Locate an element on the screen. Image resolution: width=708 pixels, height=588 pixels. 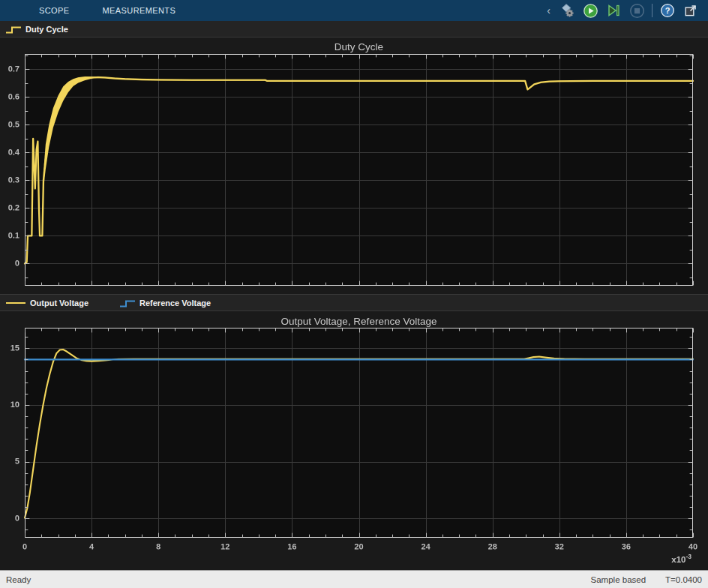
legend-plot1: Duty Cycle is located at coordinates (354, 29).